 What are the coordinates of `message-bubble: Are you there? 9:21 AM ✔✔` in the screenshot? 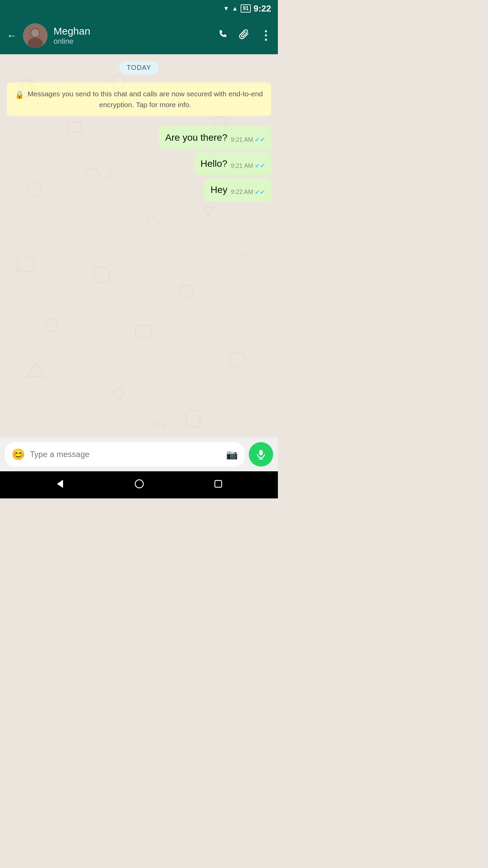 It's located at (215, 138).